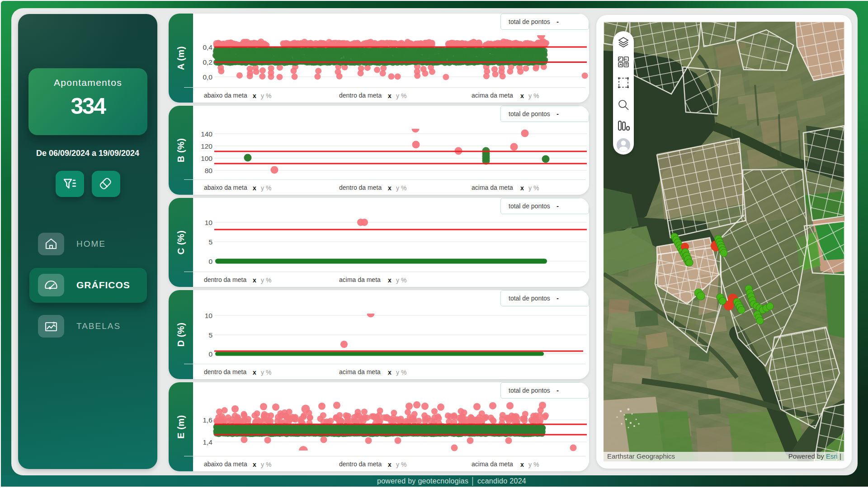  What do you see at coordinates (209, 171) in the screenshot?
I see `svg-text: 80` at bounding box center [209, 171].